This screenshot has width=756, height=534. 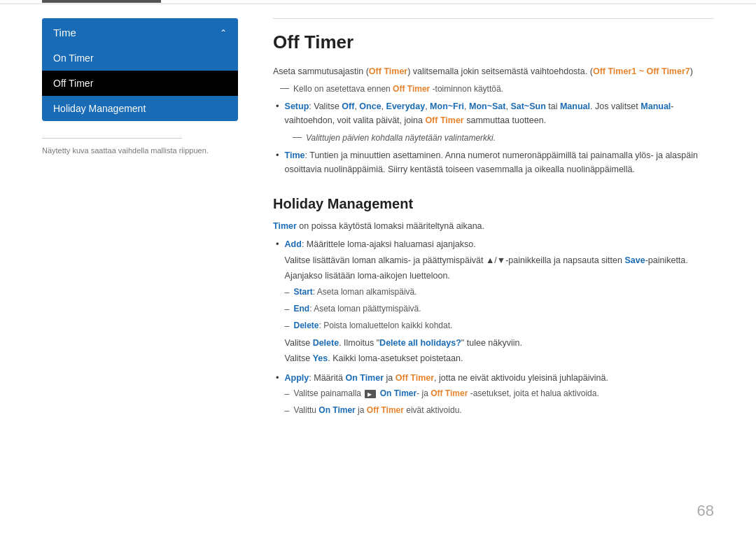 What do you see at coordinates (493, 18) in the screenshot?
I see `top-divider` at bounding box center [493, 18].